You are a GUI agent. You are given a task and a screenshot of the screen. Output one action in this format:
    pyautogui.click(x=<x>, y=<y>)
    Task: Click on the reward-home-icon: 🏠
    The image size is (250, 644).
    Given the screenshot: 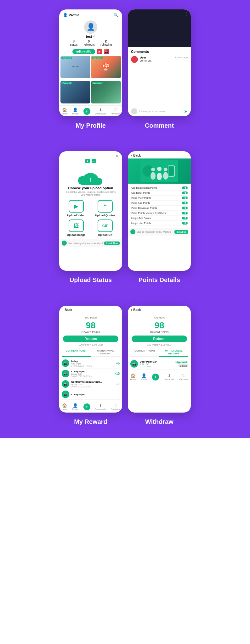 What is the action you would take?
    pyautogui.click(x=65, y=406)
    